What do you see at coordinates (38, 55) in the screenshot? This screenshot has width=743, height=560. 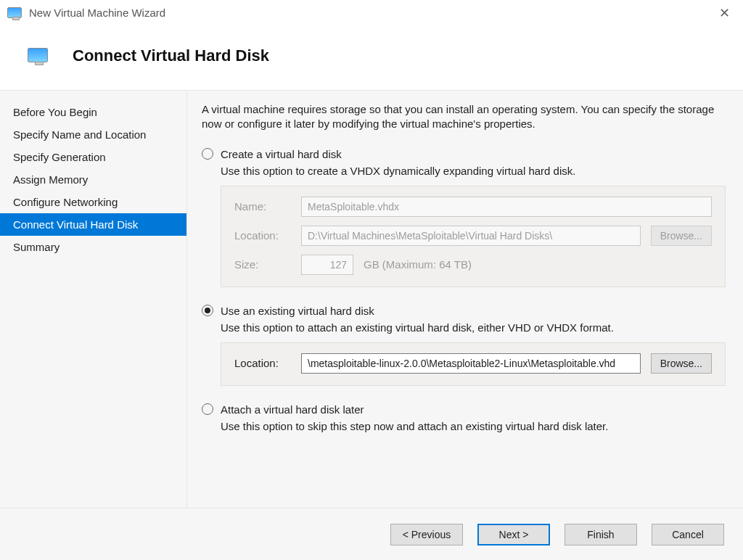 I see `wizard-icon` at bounding box center [38, 55].